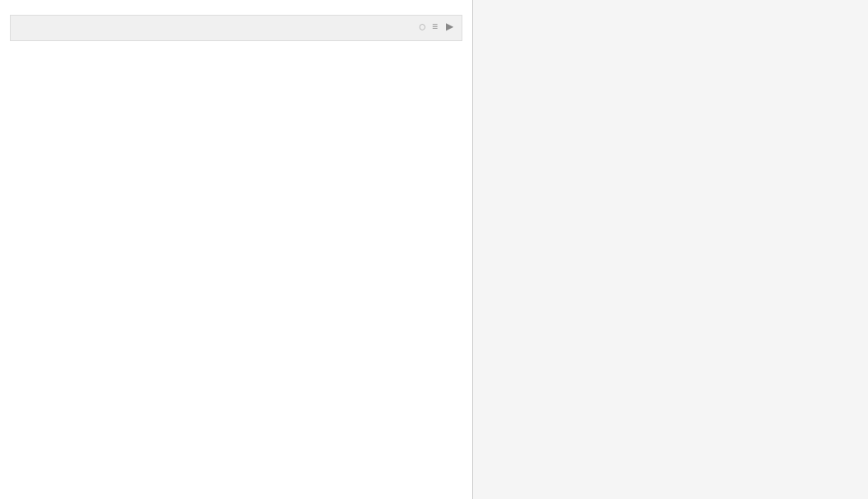 Image resolution: width=868 pixels, height=499 pixels. I want to click on circle-icon: ○, so click(423, 26).